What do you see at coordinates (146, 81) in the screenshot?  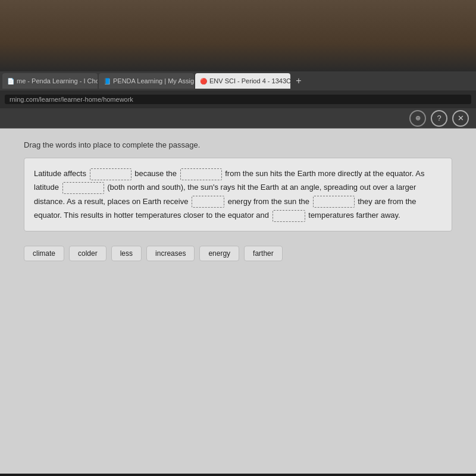 I see `tab-2: 📘 PENDA Learning | My Assignme ✕` at bounding box center [146, 81].